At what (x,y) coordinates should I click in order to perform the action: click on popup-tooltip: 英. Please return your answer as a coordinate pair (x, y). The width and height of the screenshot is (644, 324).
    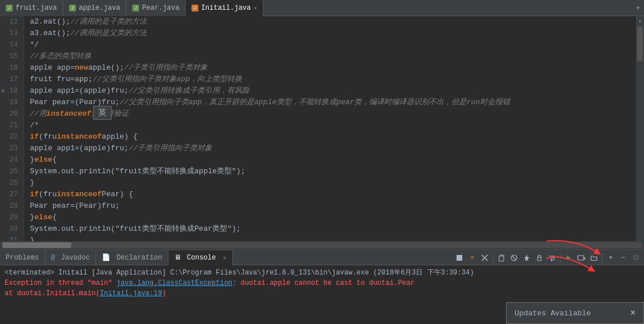
    Looking at the image, I should click on (102, 113).